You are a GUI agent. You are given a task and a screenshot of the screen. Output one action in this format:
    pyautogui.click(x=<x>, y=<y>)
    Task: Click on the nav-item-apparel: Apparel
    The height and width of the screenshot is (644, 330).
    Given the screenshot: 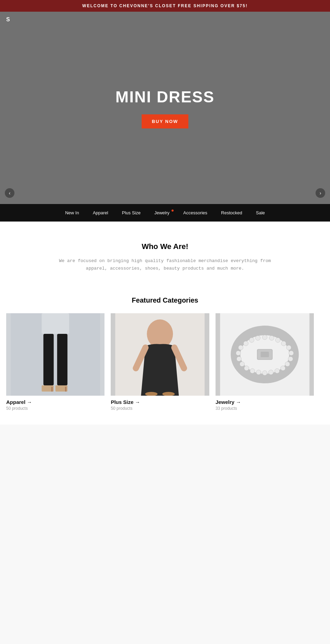 What is the action you would take?
    pyautogui.click(x=100, y=213)
    